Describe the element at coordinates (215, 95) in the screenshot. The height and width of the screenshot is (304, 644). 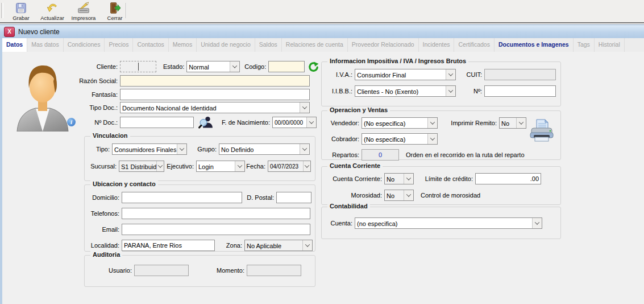
I see `fantasia-input` at that location.